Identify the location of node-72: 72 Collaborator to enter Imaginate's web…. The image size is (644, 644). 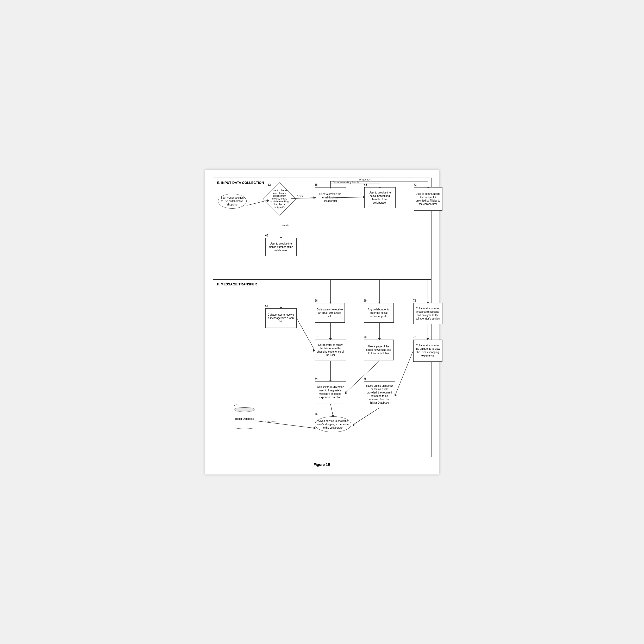
(428, 313).